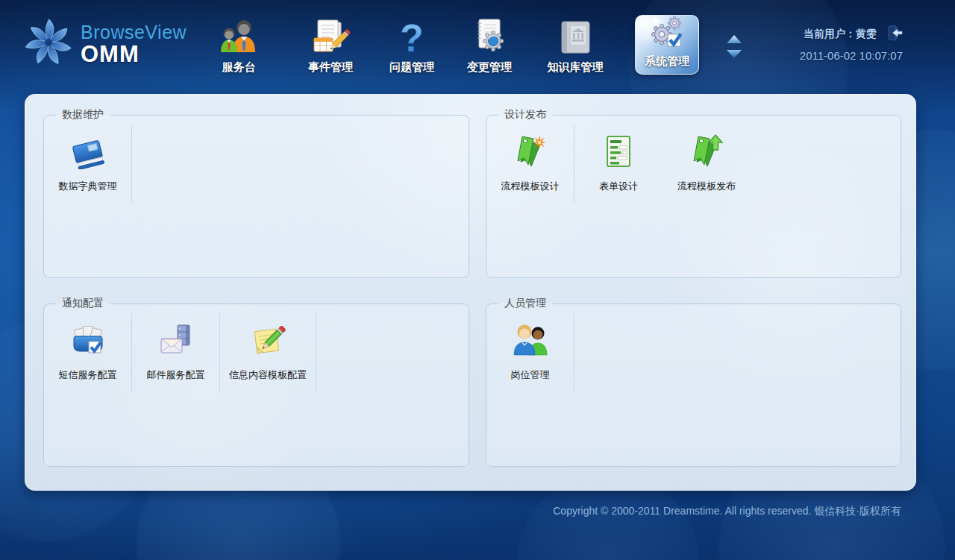  Describe the element at coordinates (489, 35) in the screenshot. I see `document-gear-icon` at that location.